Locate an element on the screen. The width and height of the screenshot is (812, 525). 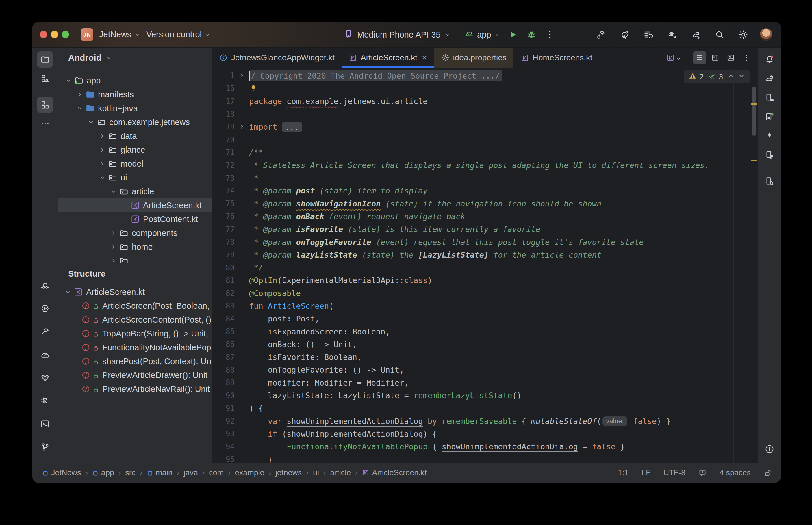
line-number: 78 is located at coordinates (223, 242).